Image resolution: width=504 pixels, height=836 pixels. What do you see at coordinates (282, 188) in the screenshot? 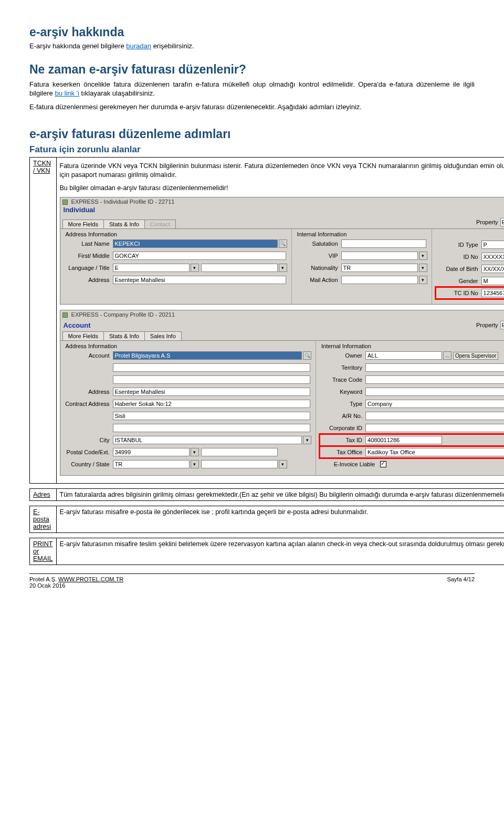
I see `row-tckn-body2: Bu bilgiler olmadan e-arşiv faturası düz…` at bounding box center [282, 188].